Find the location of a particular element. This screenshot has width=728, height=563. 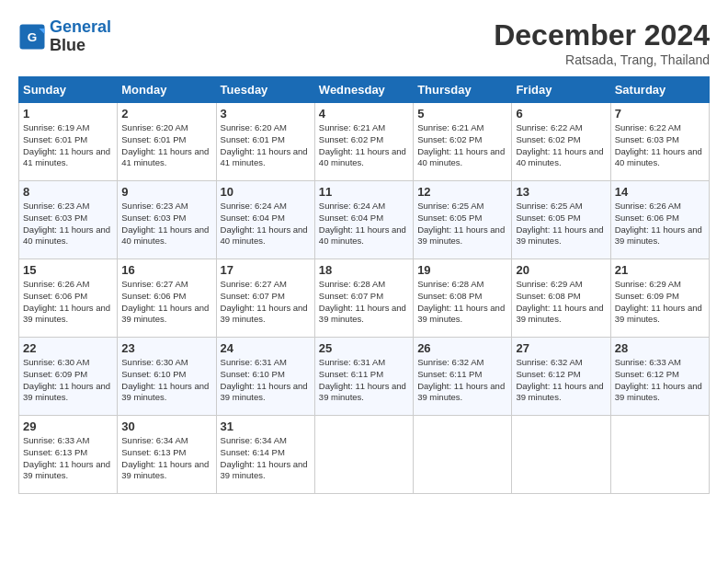

day-number: 1 is located at coordinates (68, 114).